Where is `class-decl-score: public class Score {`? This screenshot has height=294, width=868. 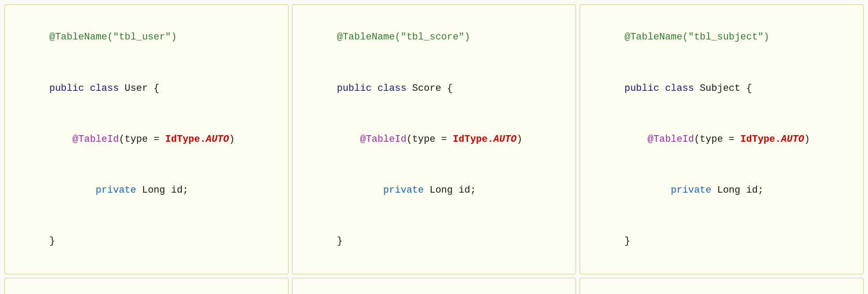
class-decl-score: public class Score { is located at coordinates (434, 88).